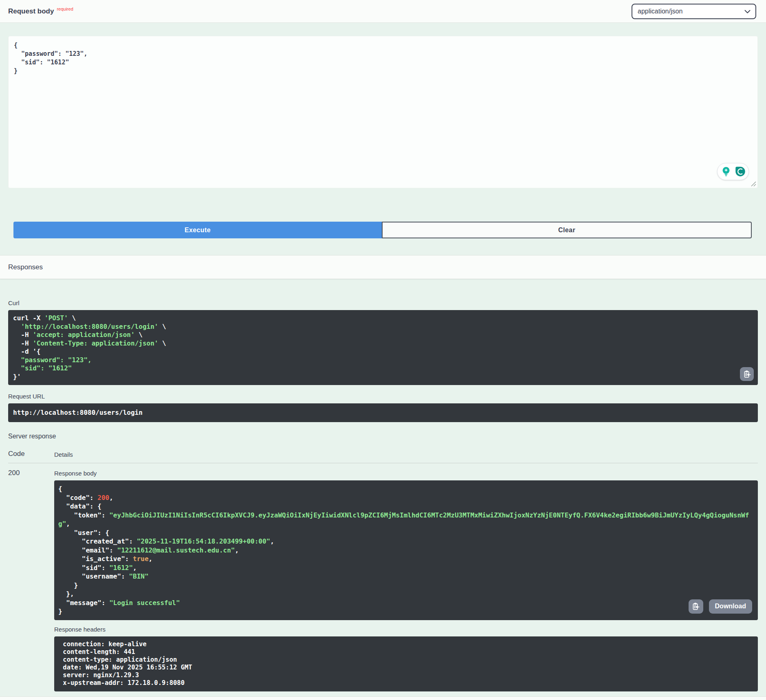 The image size is (766, 700). What do you see at coordinates (31, 11) in the screenshot?
I see `request-body-title: Request body` at bounding box center [31, 11].